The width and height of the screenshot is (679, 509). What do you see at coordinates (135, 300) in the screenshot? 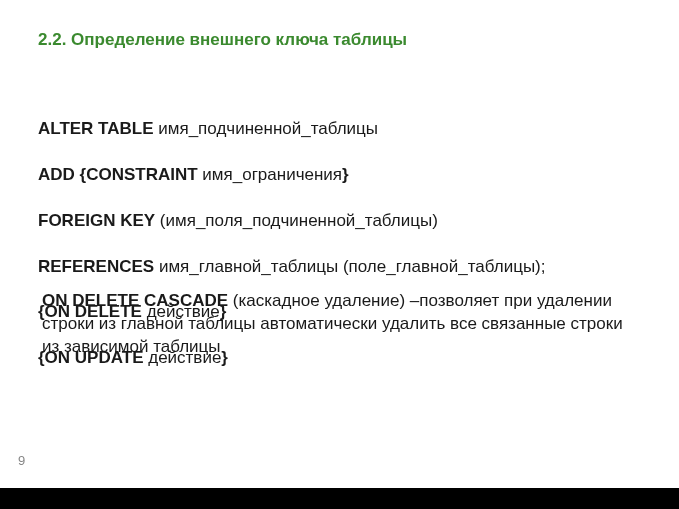
I see `cascade-term: ON DELETE CASCADE` at bounding box center [135, 300].